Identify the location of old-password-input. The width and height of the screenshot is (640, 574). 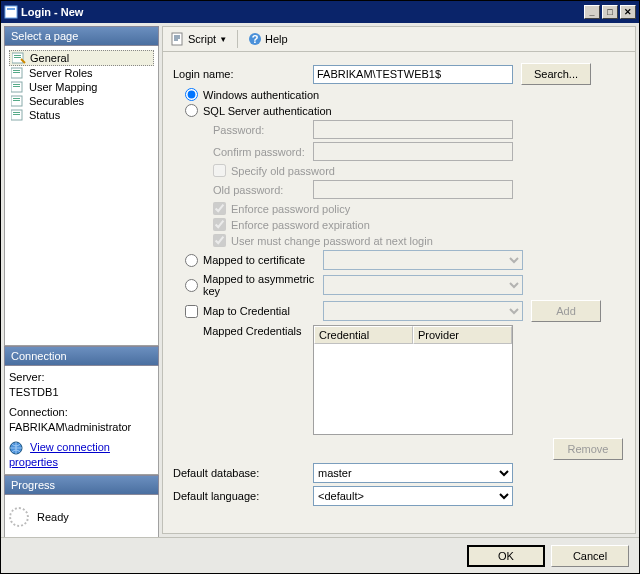
(413, 190).